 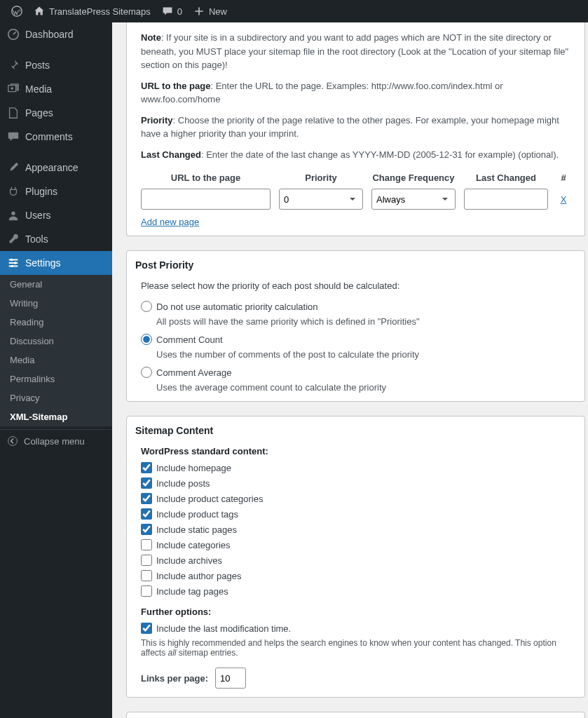 I want to click on submenu-xml-sitemap: XML-Sitemap, so click(x=56, y=416).